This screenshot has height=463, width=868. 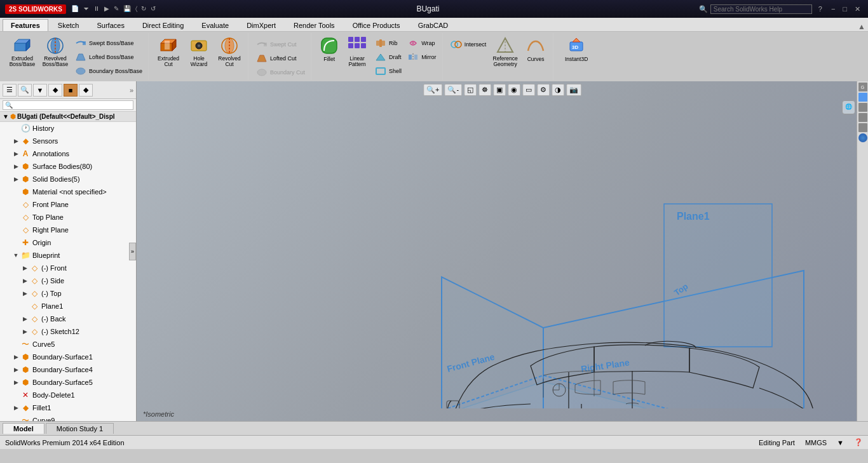 I want to click on tree-item-side-sketch: ▶ ◇ (-) Side, so click(x=68, y=281).